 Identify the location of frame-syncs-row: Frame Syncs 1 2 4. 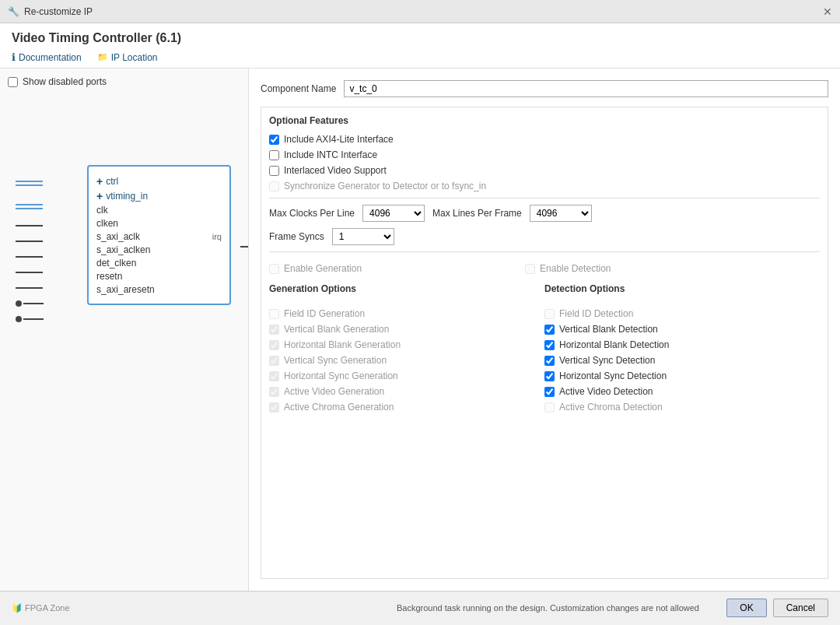
(544, 237).